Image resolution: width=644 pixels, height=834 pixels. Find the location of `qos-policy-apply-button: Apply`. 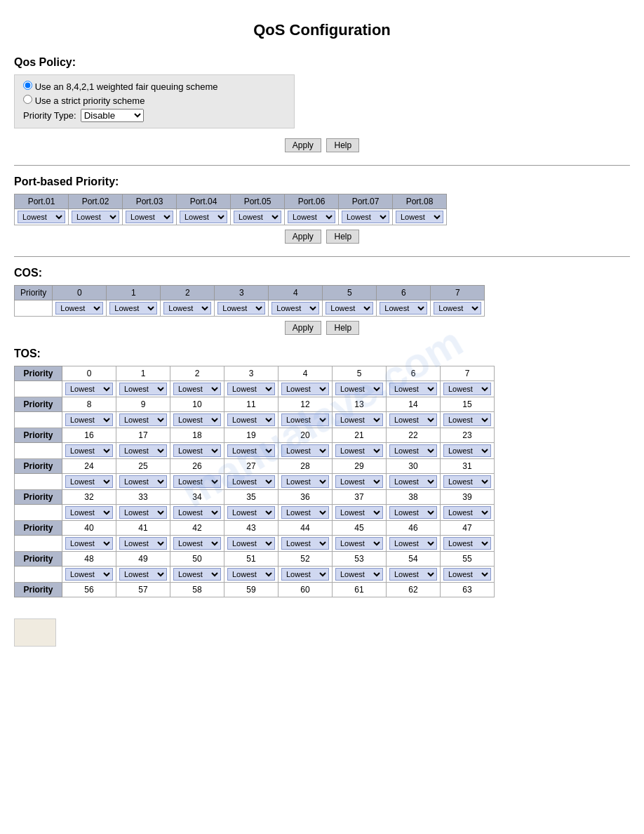

qos-policy-apply-button: Apply is located at coordinates (303, 145).